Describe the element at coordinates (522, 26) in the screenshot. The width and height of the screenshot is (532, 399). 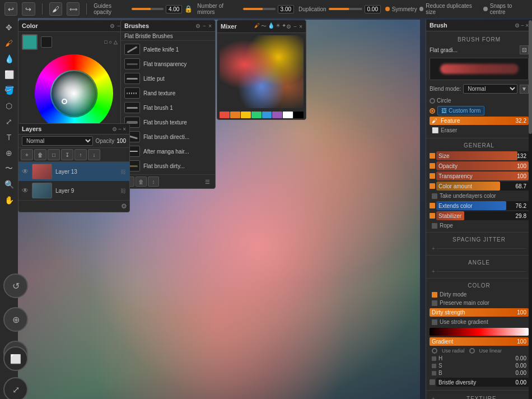
I see `brush-panel-minimize-icon: −` at that location.